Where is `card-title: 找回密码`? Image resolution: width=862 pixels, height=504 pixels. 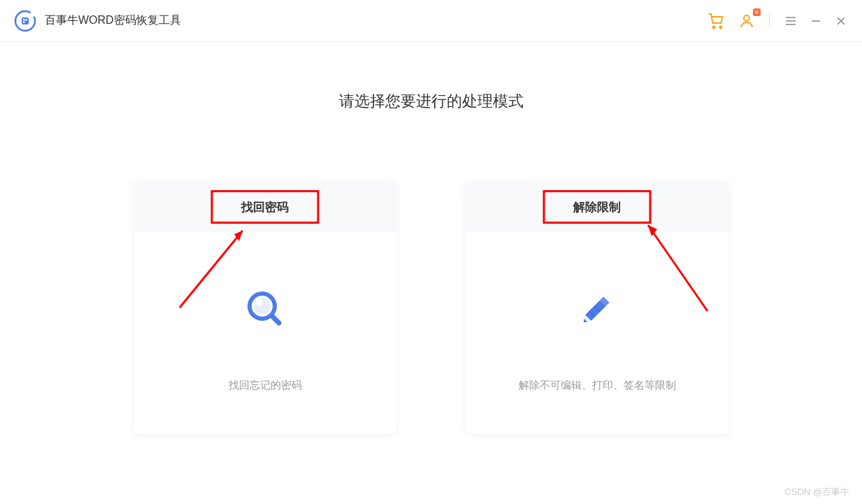 card-title: 找回密码 is located at coordinates (265, 207).